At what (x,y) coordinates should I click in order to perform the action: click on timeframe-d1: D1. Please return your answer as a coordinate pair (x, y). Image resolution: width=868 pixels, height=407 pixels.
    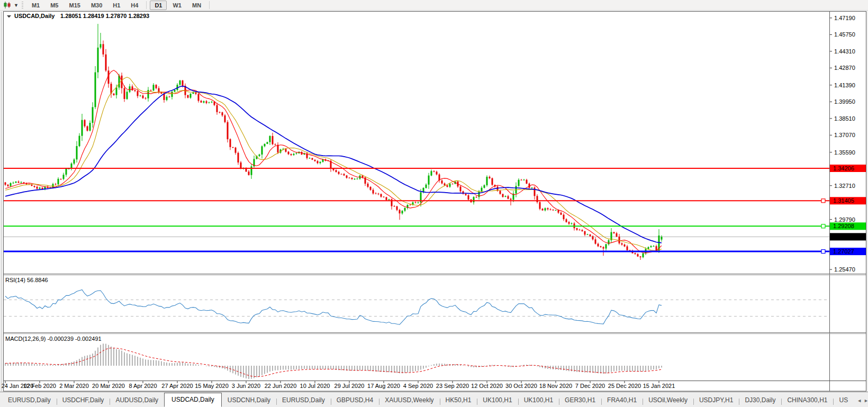
    Looking at the image, I should click on (158, 5).